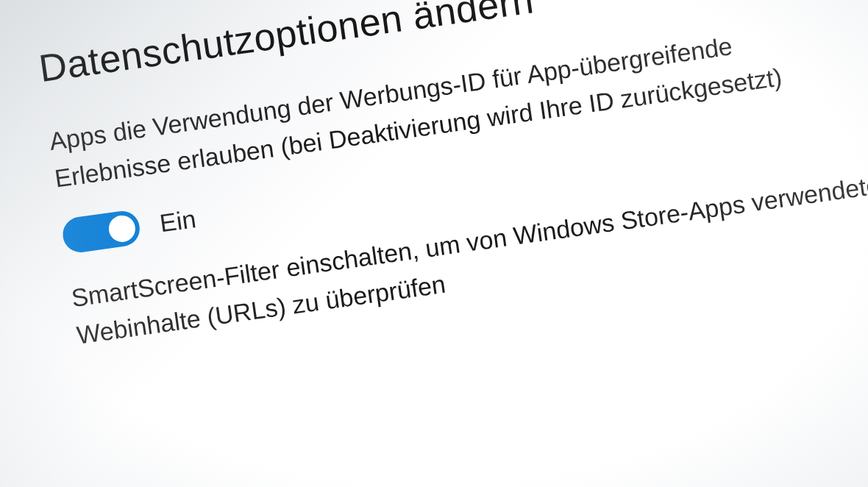  I want to click on toggle-switch-advertising-id, so click(102, 232).